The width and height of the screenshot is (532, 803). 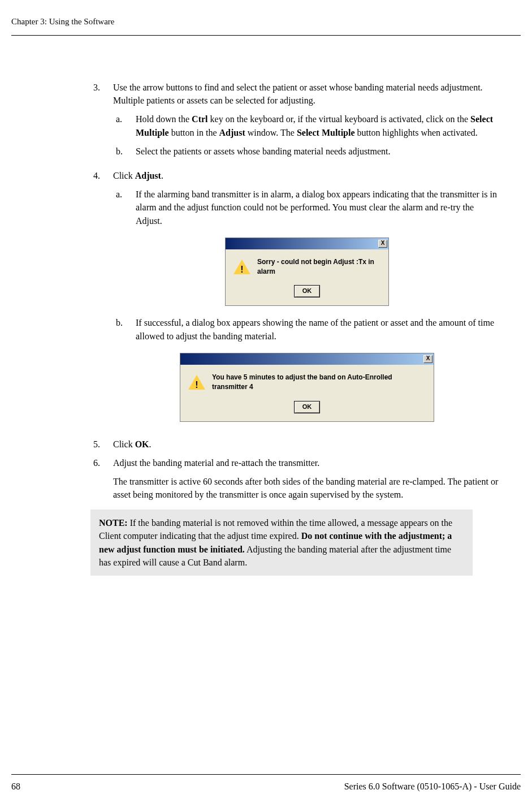 What do you see at coordinates (266, 783) in the screenshot?
I see `page-footer: 68 Series 6.0 Software (0510-1065-A) - U…` at bounding box center [266, 783].